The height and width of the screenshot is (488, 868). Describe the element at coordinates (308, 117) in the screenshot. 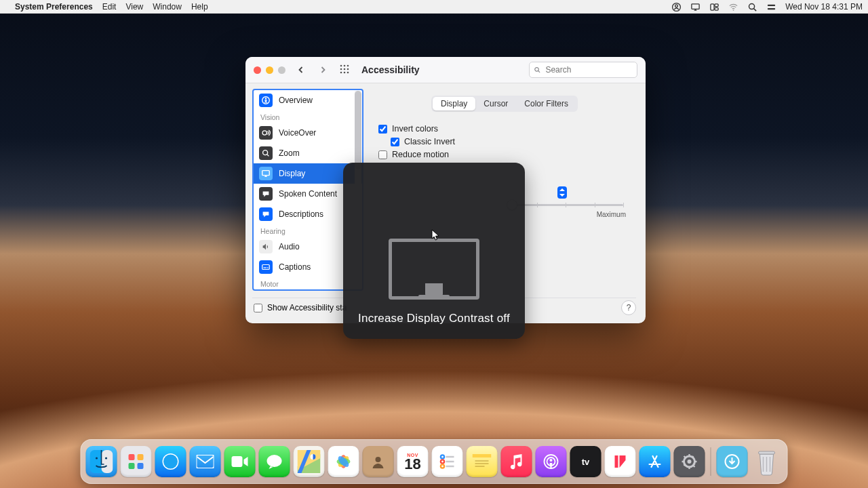

I see `sidebar-group-vision: Vision` at that location.